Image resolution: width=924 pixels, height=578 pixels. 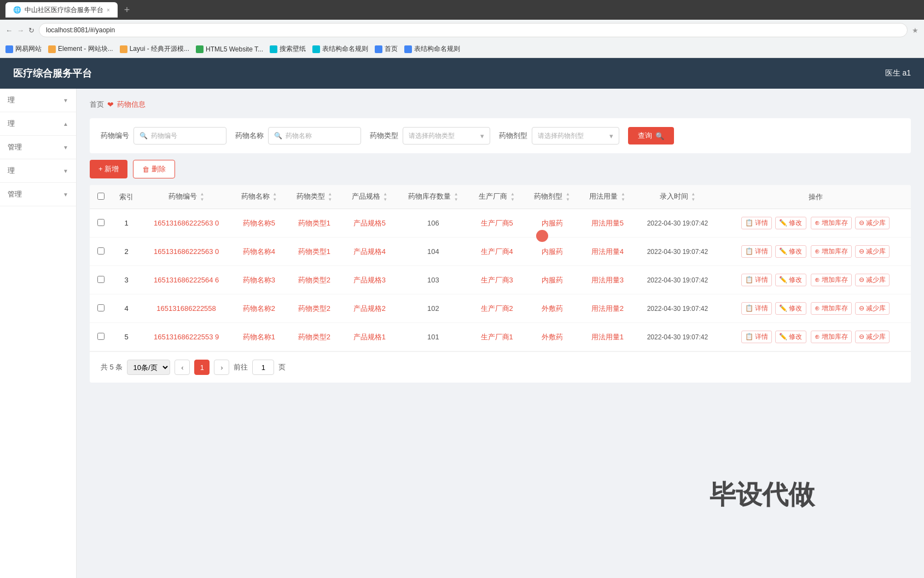 What do you see at coordinates (497, 280) in the screenshot?
I see `cell-manufacturer-2: 生产厂商3` at bounding box center [497, 280].